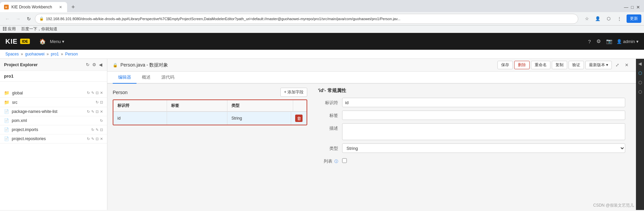 The width and height of the screenshot is (644, 211). What do you see at coordinates (55, 54) in the screenshot?
I see `breadcrumb-pro1: pro1` at bounding box center [55, 54].